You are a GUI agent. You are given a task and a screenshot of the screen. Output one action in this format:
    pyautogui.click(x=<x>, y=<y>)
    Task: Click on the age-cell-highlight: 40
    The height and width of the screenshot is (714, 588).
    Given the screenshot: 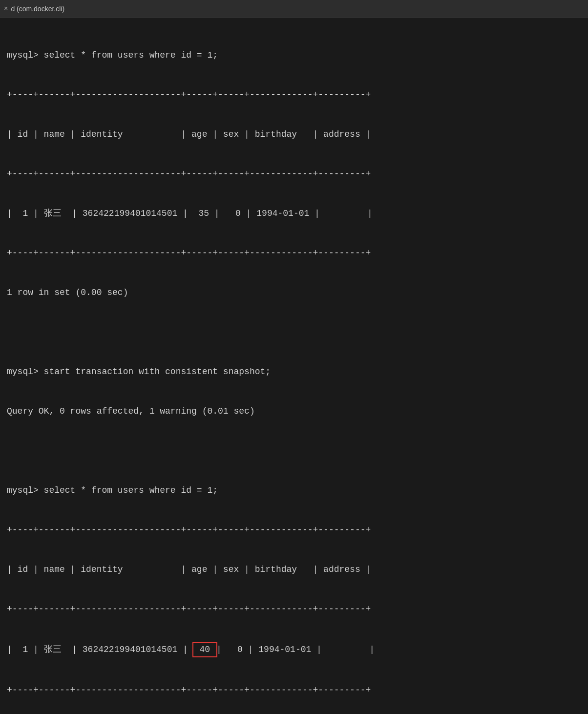 What is the action you would take?
    pyautogui.click(x=205, y=650)
    